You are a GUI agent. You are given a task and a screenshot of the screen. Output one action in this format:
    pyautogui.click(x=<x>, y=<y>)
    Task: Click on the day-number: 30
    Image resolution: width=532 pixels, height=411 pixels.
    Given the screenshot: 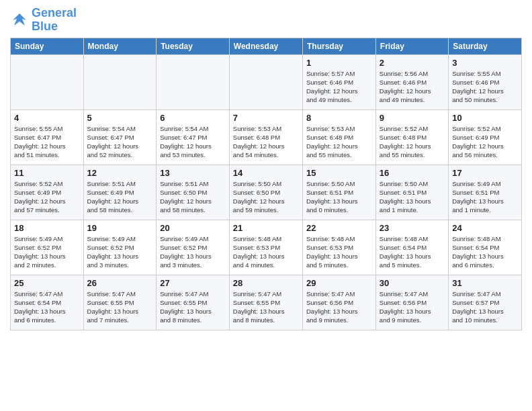 What is the action you would take?
    pyautogui.click(x=412, y=283)
    